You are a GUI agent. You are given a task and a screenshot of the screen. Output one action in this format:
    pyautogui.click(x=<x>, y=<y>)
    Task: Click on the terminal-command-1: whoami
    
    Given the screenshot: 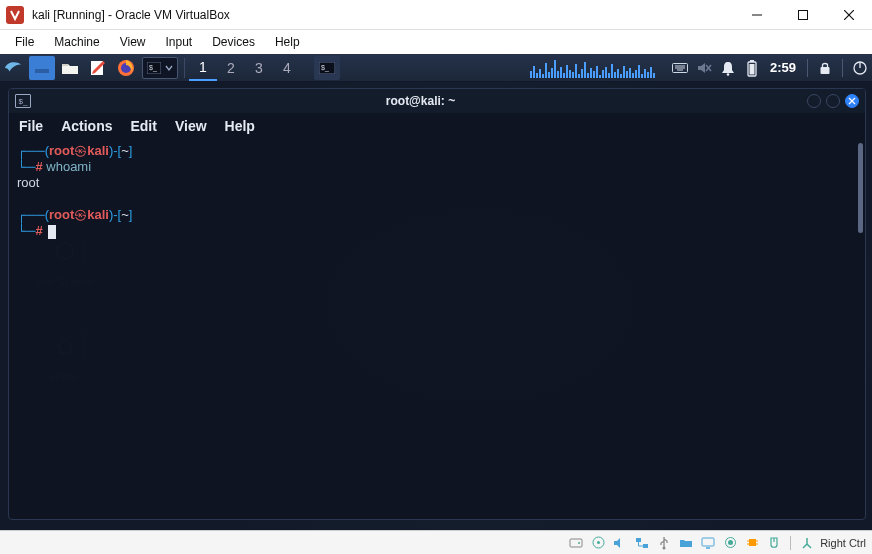 What is the action you would take?
    pyautogui.click(x=68, y=166)
    